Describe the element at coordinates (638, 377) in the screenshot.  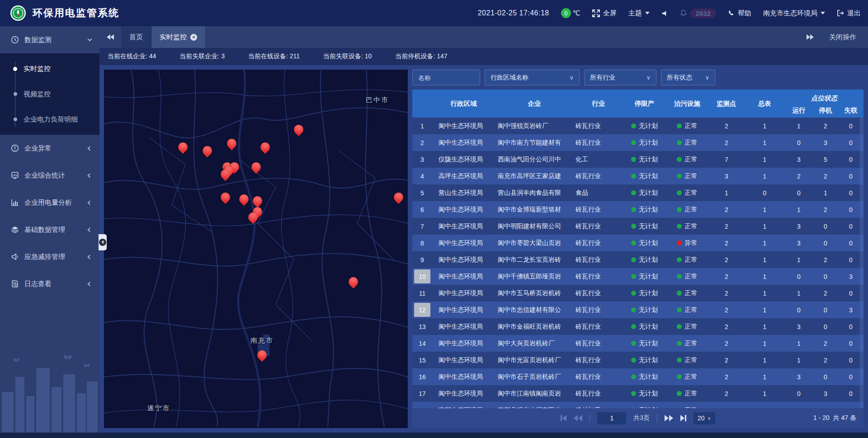
I see `table-row: 16阆中生态环境局阆中市石子页岩机砖厂砖瓦行业无计划正常21300` at that location.